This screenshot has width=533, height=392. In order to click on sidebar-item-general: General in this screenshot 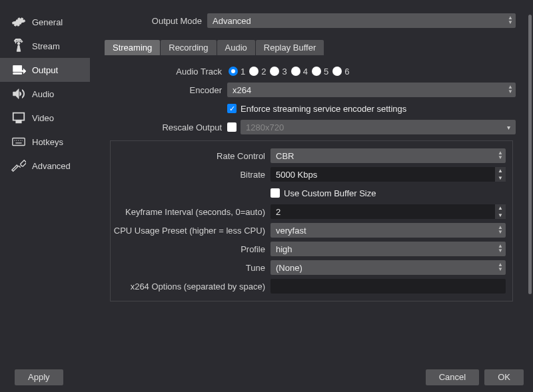, I will do `click(45, 22)`.